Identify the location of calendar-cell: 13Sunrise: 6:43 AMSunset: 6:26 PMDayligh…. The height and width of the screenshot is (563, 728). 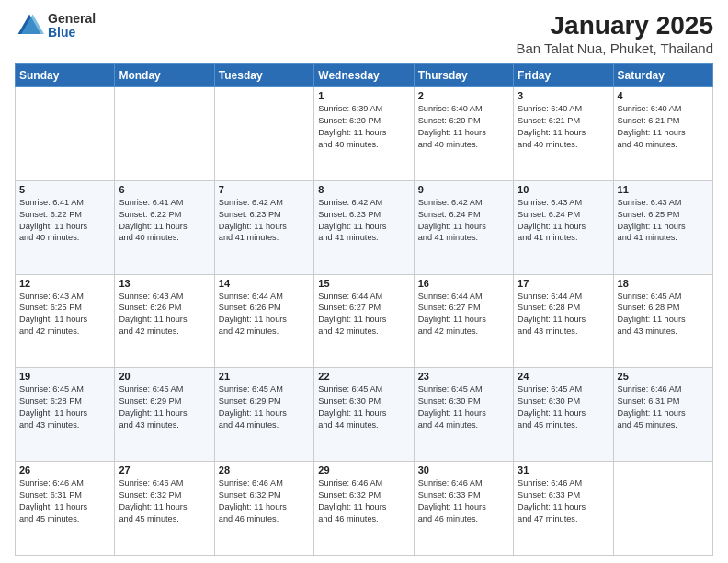
(165, 321).